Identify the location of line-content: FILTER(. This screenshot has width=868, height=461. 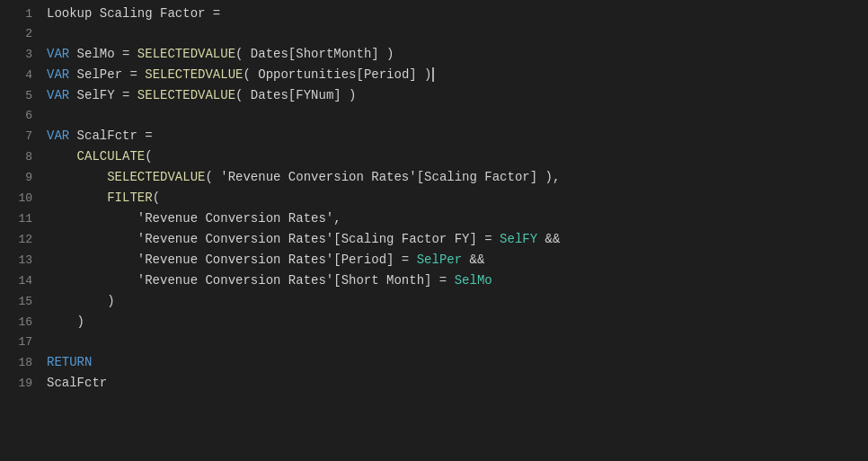
(454, 198).